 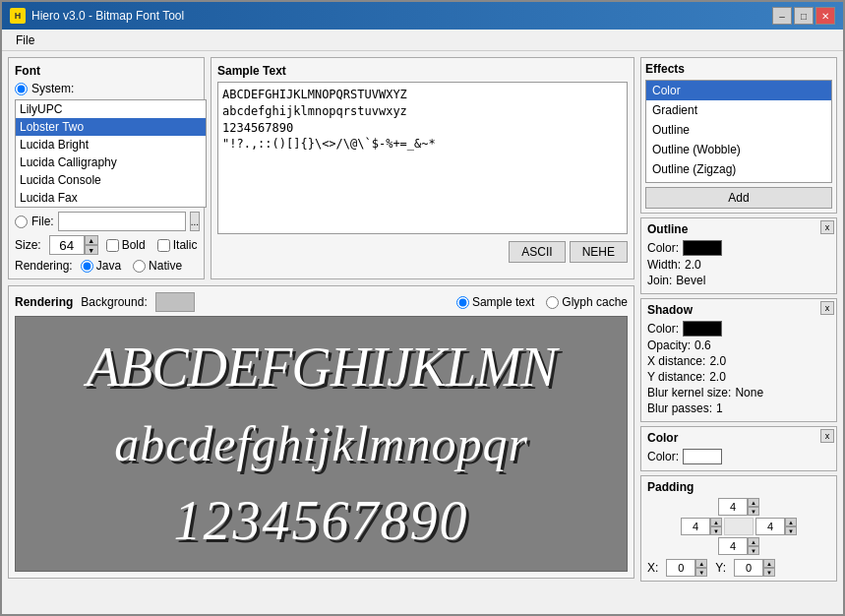 What do you see at coordinates (739, 130) in the screenshot?
I see `effects-item-outline: Outline` at bounding box center [739, 130].